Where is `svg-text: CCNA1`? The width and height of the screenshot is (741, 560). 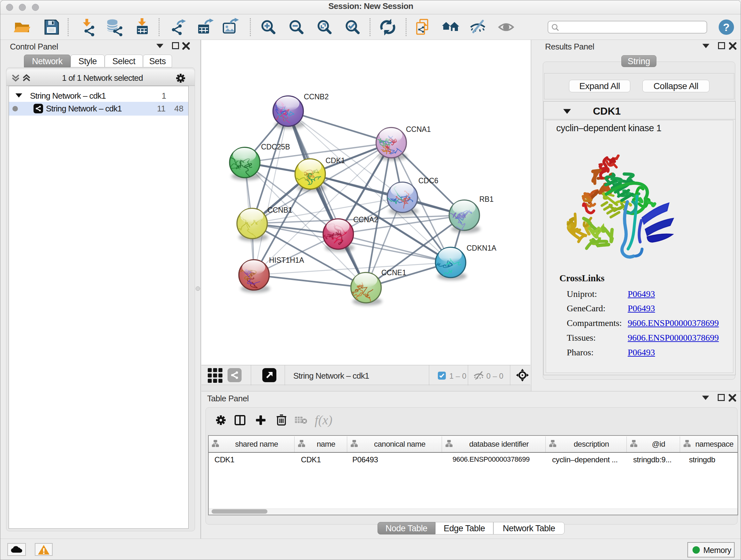 svg-text: CCNA1 is located at coordinates (418, 129).